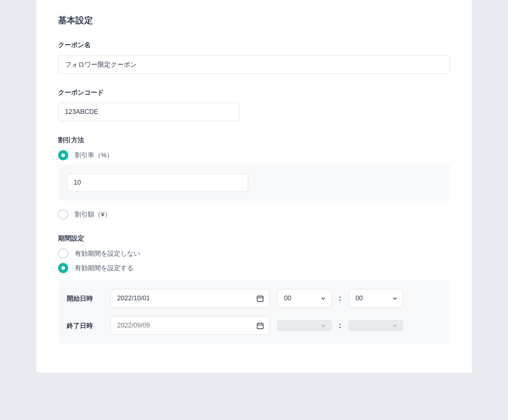  What do you see at coordinates (254, 312) in the screenshot?
I see `date-section: 開始日時 00 :` at bounding box center [254, 312].